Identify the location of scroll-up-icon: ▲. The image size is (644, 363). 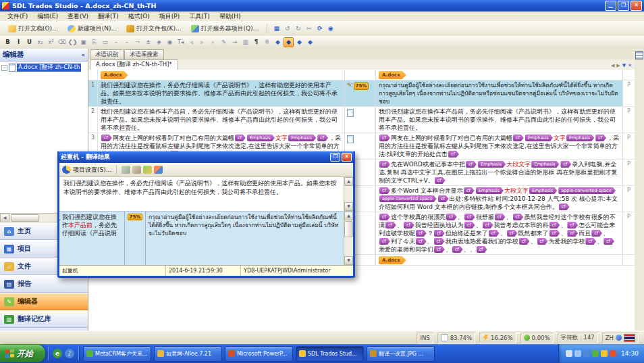
(348, 181).